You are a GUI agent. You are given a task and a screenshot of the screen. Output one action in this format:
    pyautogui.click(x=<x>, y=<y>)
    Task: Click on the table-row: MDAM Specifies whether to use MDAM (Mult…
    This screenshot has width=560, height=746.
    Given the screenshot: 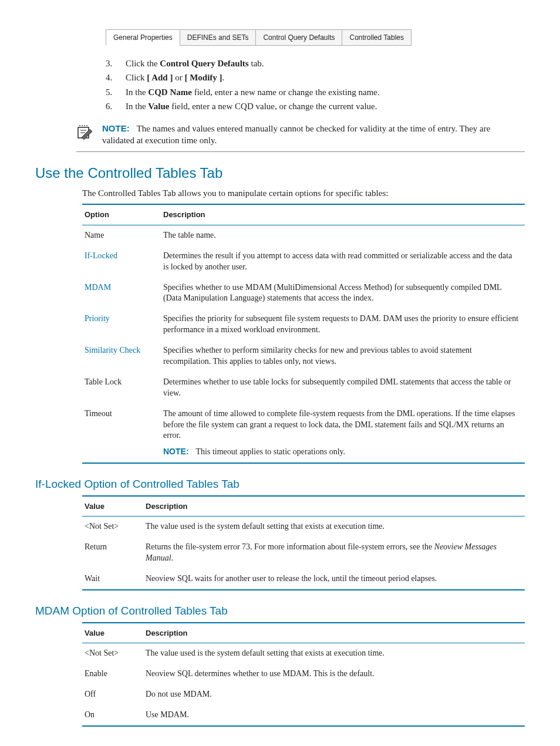 What is the action you would take?
    pyautogui.click(x=303, y=293)
    